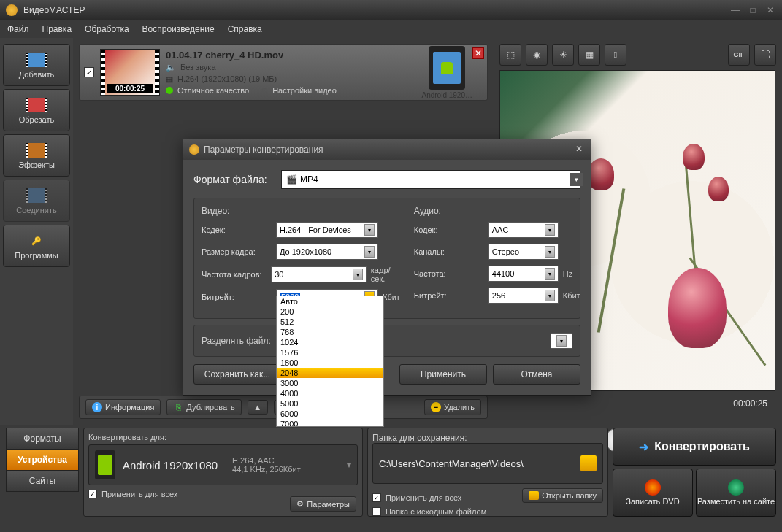 Image resolution: width=782 pixels, height=532 pixels. What do you see at coordinates (37, 65) in the screenshot?
I see `sidebar-add: Добавить` at bounding box center [37, 65].